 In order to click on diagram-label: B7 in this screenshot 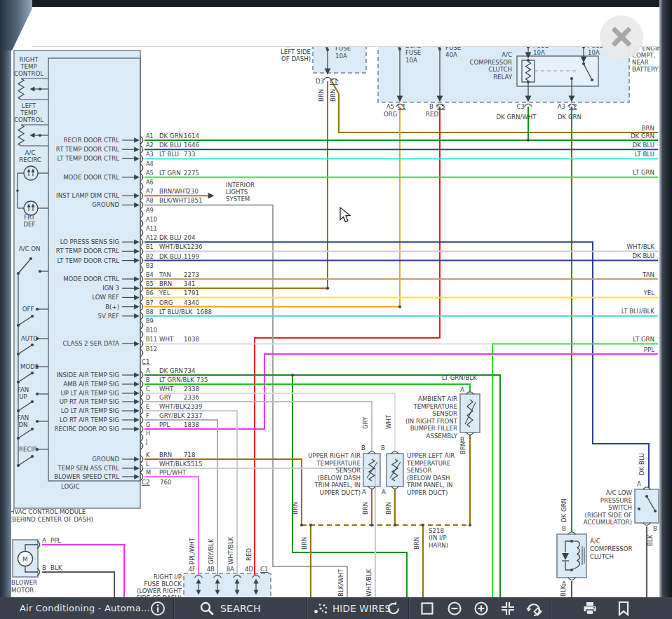, I will do `click(150, 303)`.